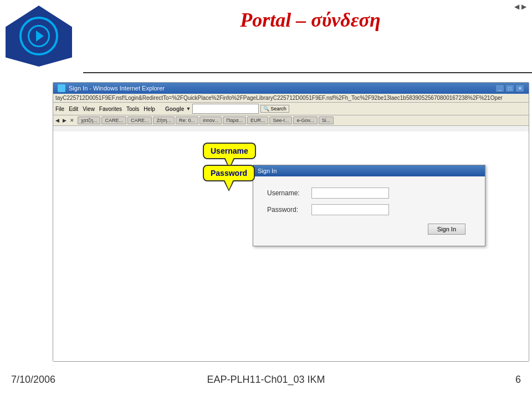  I want to click on signin-body: Username: Password: Sign In, so click(369, 211).